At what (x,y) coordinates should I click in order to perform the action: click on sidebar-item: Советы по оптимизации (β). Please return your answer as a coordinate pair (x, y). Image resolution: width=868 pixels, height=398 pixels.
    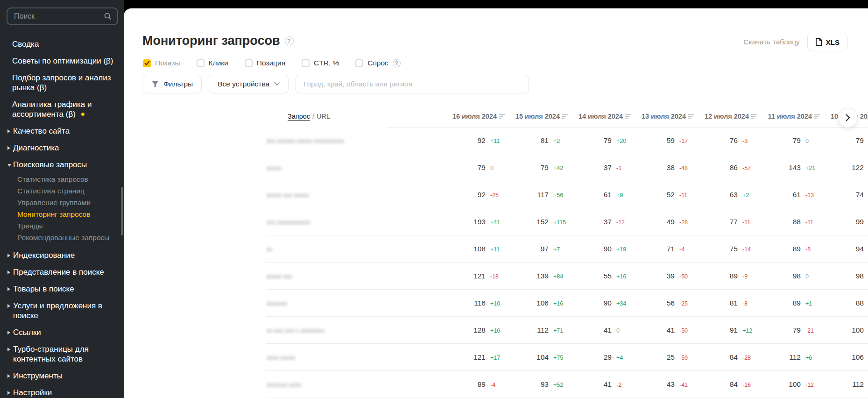
    Looking at the image, I should click on (64, 61).